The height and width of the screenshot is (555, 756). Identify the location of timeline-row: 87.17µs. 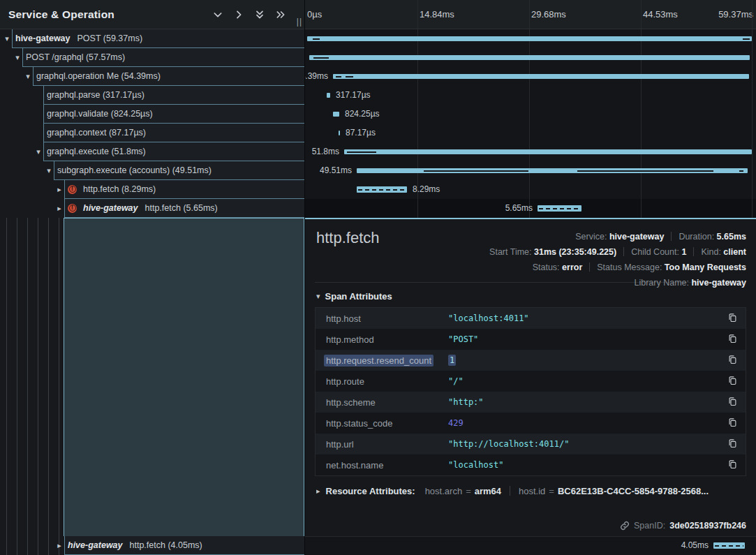
(531, 133).